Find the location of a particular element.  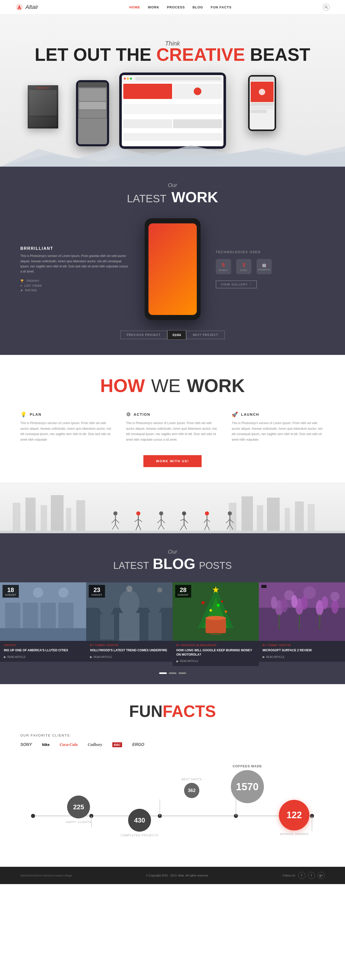

blog-card-4: BY TOMMY GRIFFIN MICROSOFT SURFACE 2 REV… is located at coordinates (302, 624).